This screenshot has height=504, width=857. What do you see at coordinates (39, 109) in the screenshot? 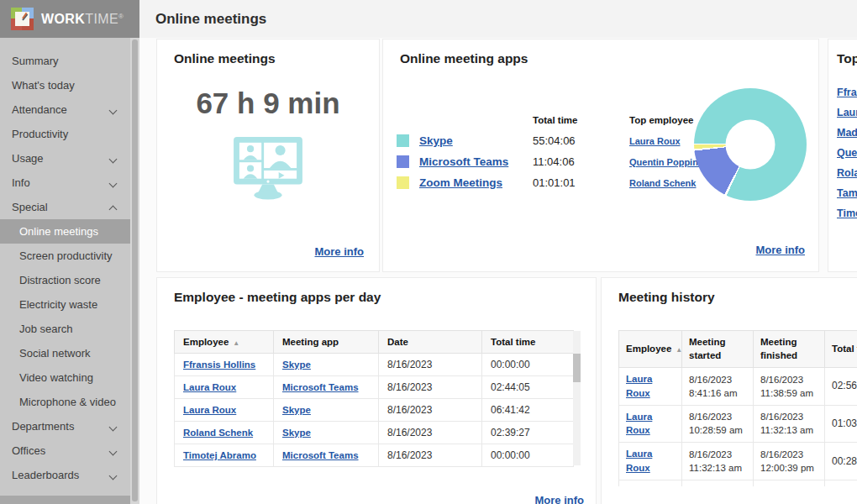
I see `sidebar-item-label: Attendance` at bounding box center [39, 109].